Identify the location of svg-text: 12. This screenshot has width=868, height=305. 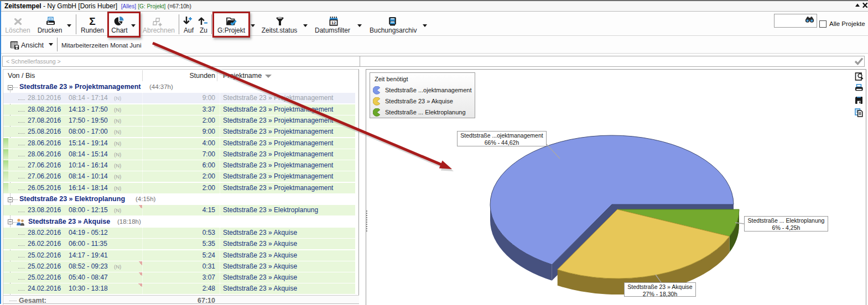
(334, 23).